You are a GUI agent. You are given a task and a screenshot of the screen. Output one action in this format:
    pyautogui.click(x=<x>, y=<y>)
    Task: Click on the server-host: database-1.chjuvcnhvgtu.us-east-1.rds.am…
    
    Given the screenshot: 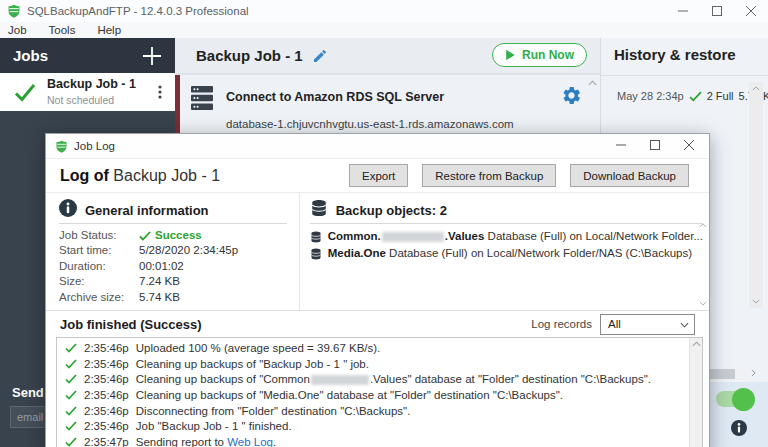 What is the action you would take?
    pyautogui.click(x=370, y=124)
    